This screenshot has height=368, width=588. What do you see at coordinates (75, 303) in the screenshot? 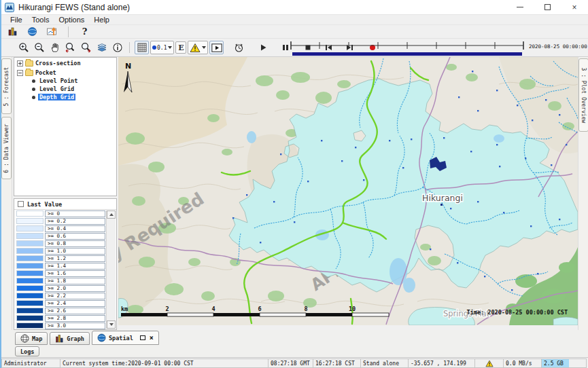
I see `legend-row-label: >= 2.4` at bounding box center [75, 303].